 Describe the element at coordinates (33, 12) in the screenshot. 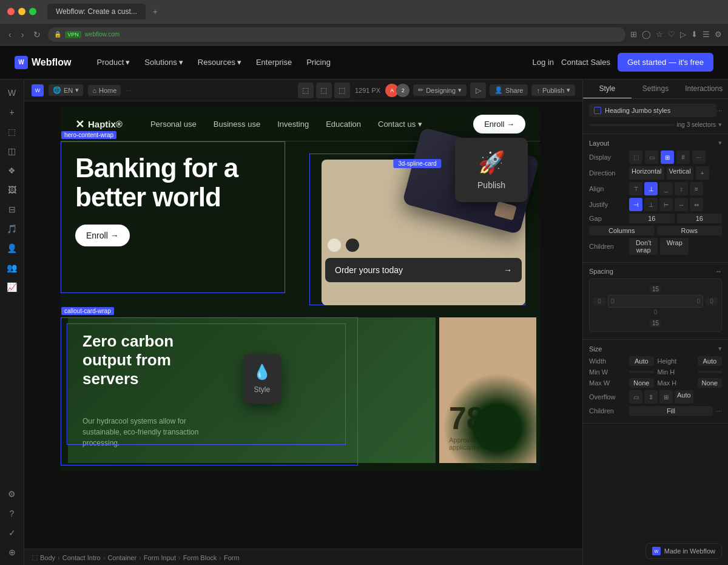

I see `maximize-dot` at that location.